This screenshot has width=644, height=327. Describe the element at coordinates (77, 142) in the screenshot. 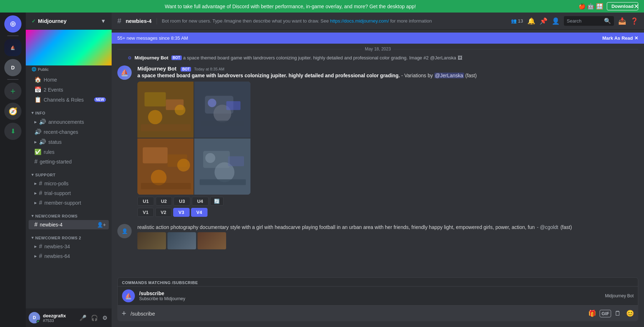

I see `sidebar-status-label: status` at that location.